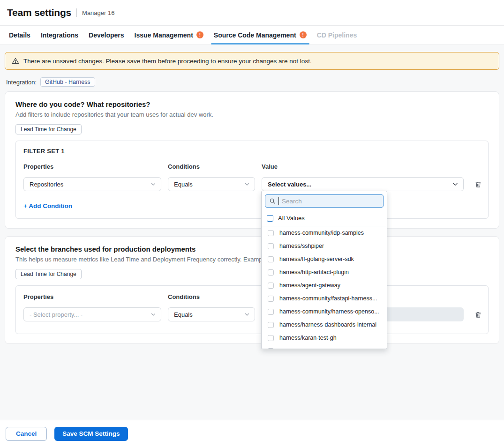 Image resolution: width=504 pixels, height=447 pixels. What do you see at coordinates (324, 312) in the screenshot?
I see `dropdown-option: harness-community/harness-openso...` at bounding box center [324, 312].